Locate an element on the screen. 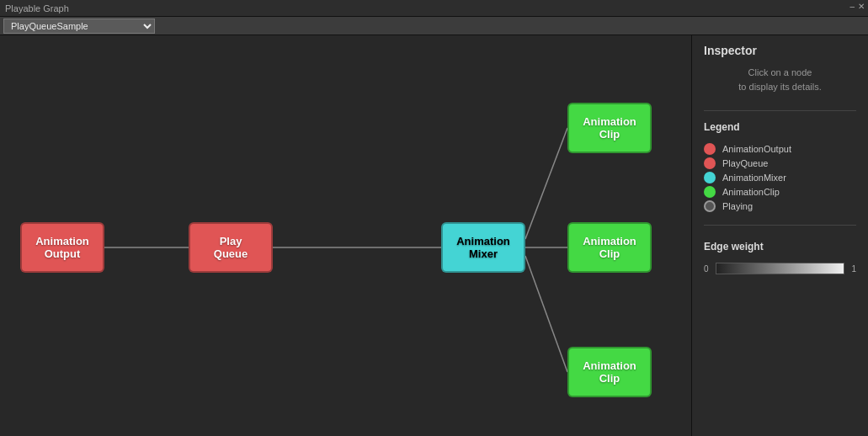 The width and height of the screenshot is (868, 436). legend-label: AnimationOutput is located at coordinates (757, 149).